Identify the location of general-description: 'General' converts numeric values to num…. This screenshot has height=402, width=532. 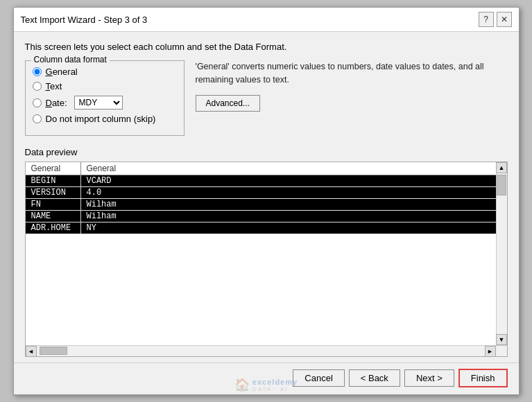
(352, 73).